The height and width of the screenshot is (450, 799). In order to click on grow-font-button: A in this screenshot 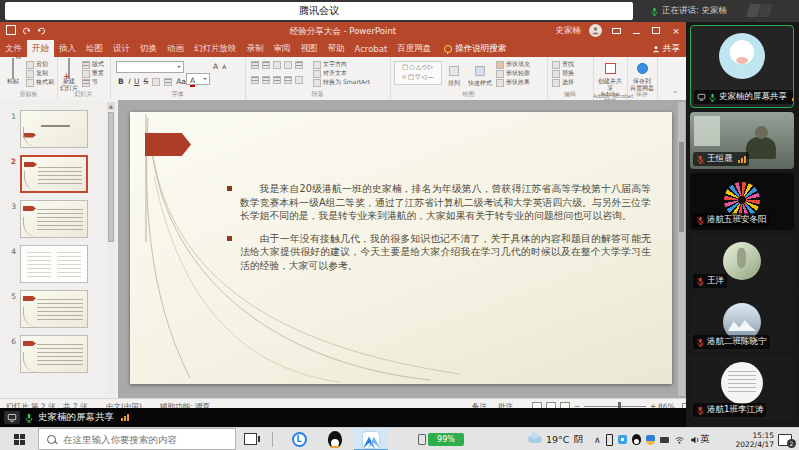, I will do `click(216, 66)`.